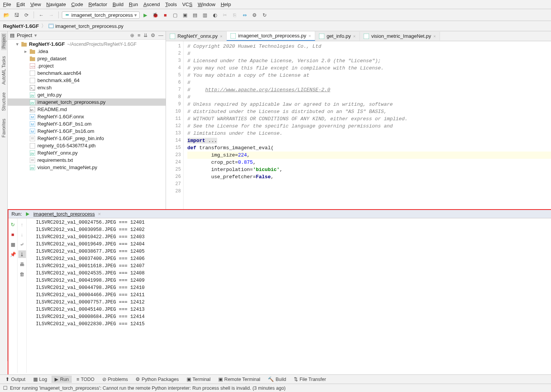 Image resolution: width=551 pixels, height=392 pixels. I want to click on menu-run: Run, so click(134, 5).